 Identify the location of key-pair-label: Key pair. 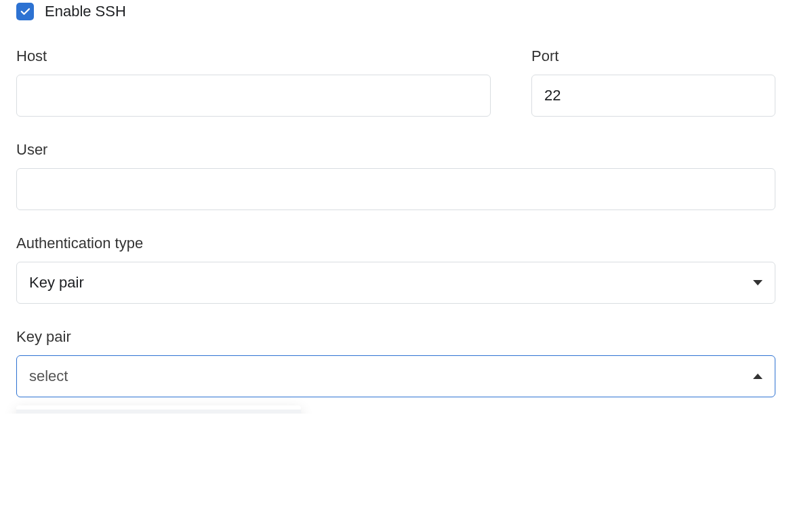
(396, 337).